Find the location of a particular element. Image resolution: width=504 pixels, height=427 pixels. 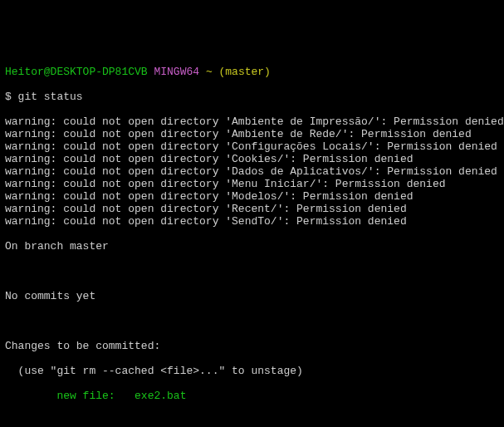

staged-file: new file: exe2.bat is located at coordinates (252, 395).